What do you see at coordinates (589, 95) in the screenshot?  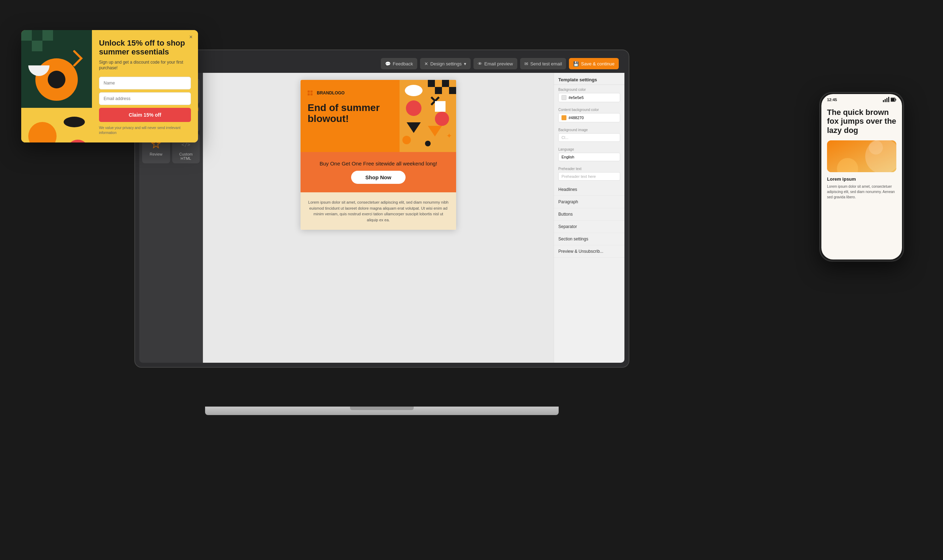 I see `bg-color-field: Background color #e5e5e5` at bounding box center [589, 95].